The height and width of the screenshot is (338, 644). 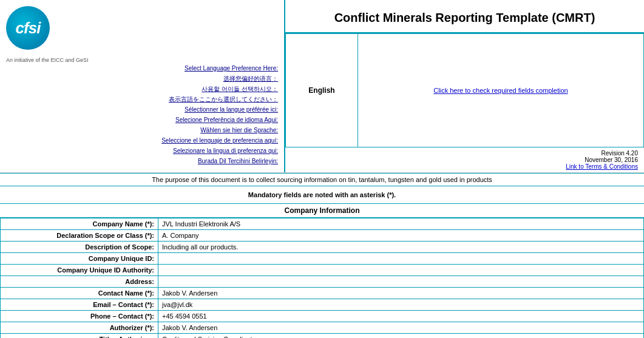 I want to click on field-value-6: Jakob V. Andersen, so click(x=401, y=294).